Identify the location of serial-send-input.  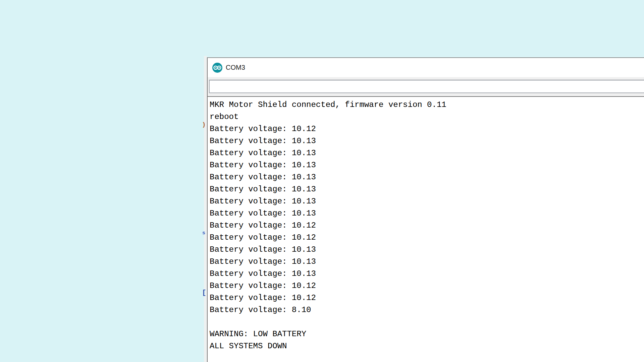
(427, 86).